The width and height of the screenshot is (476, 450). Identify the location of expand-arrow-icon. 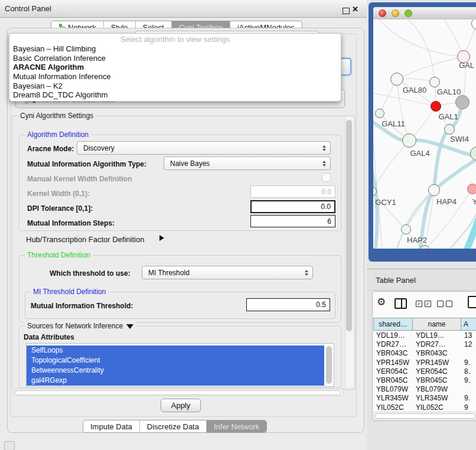
(162, 238).